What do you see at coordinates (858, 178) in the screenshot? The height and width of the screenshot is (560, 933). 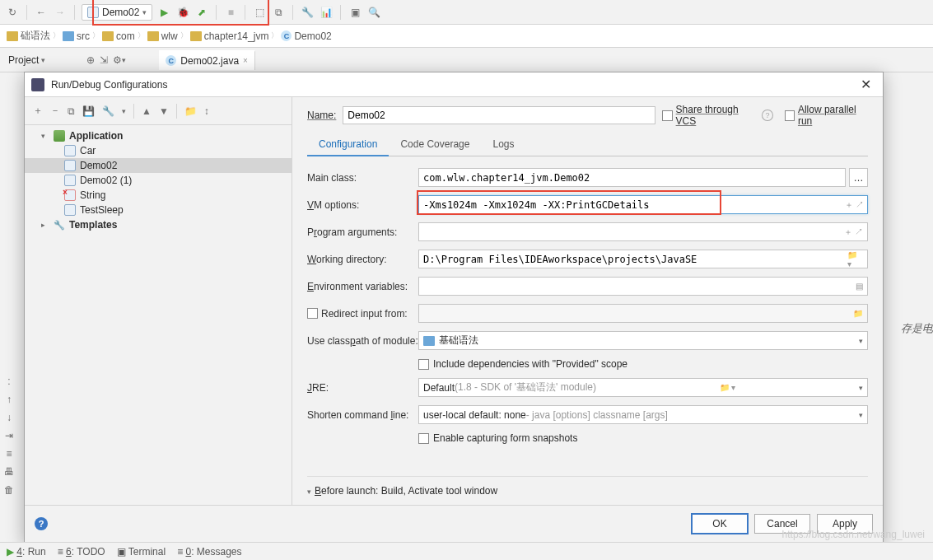 I see `browse-button: …` at bounding box center [858, 178].